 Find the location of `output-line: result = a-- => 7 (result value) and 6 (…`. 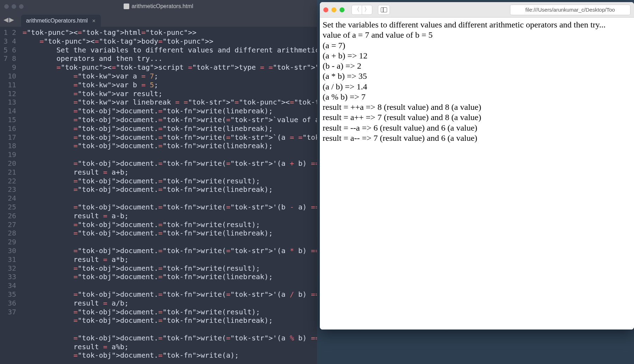

output-line: result = a-- => 7 (result value) and 6 (… is located at coordinates (477, 138).